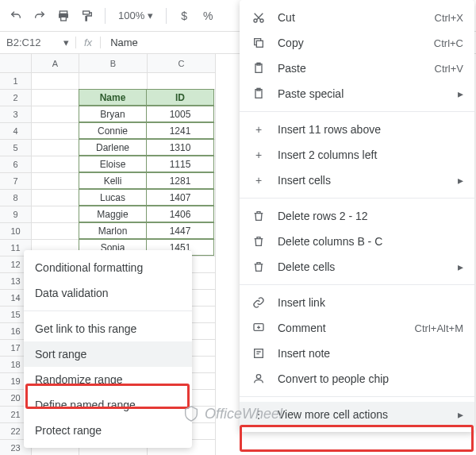 This screenshot has width=476, height=455. What do you see at coordinates (108, 380) in the screenshot?
I see `menu-item-randomize-range: Randomize range` at bounding box center [108, 380].